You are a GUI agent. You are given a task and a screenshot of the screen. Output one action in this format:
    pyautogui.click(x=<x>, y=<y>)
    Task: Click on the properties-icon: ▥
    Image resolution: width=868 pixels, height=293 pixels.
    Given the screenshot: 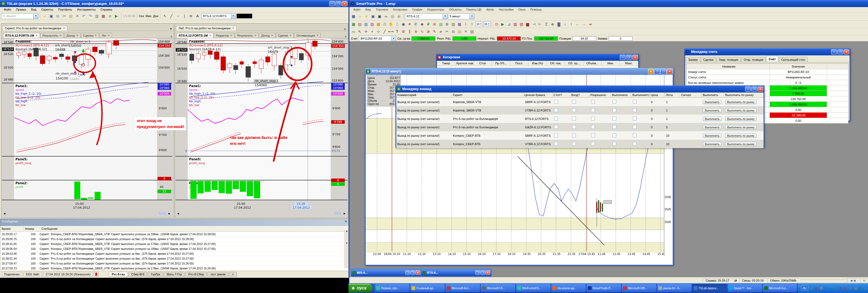 What is the action you would take?
    pyautogui.click(x=97, y=16)
    